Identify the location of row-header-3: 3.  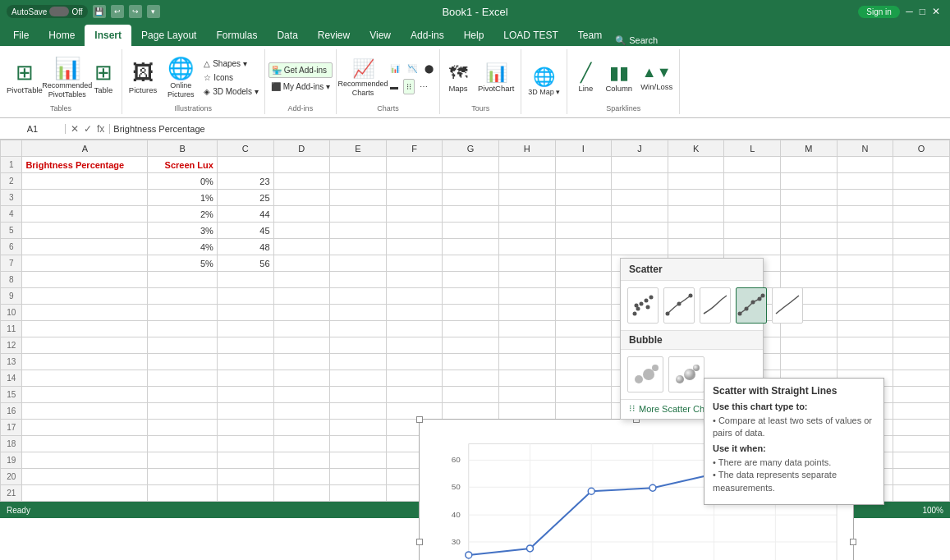
(11, 198).